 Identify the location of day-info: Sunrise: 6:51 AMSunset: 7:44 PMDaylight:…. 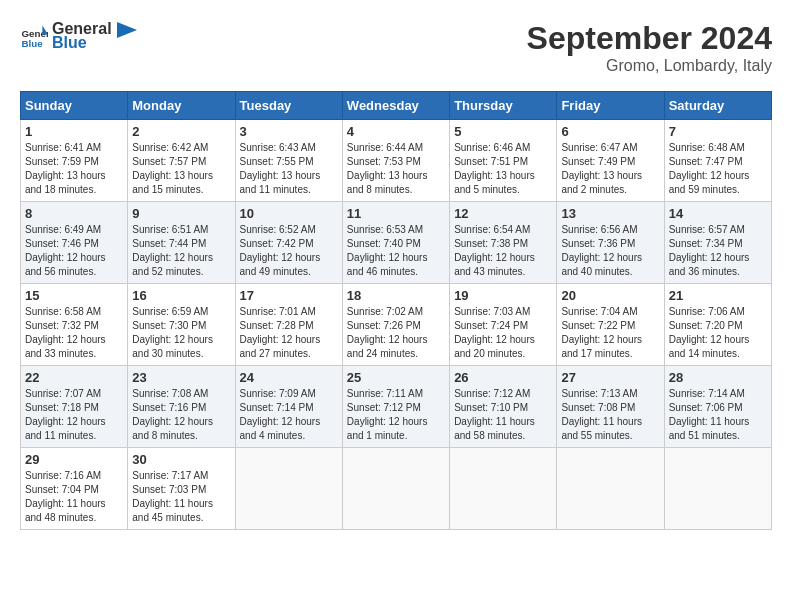
(172, 250).